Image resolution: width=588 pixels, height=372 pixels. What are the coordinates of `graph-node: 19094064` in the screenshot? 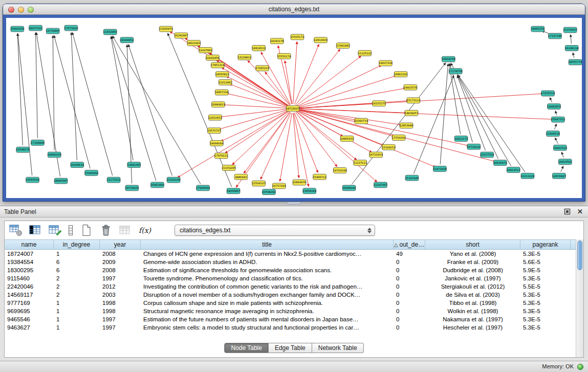 It's located at (216, 143).